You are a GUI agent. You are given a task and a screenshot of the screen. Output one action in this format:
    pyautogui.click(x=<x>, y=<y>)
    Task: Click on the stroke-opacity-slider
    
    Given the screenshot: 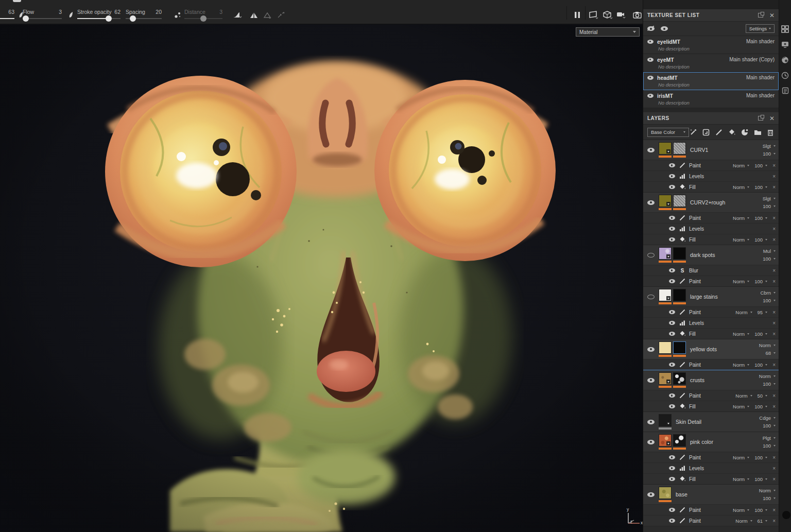 What is the action you would take?
    pyautogui.click(x=109, y=19)
    